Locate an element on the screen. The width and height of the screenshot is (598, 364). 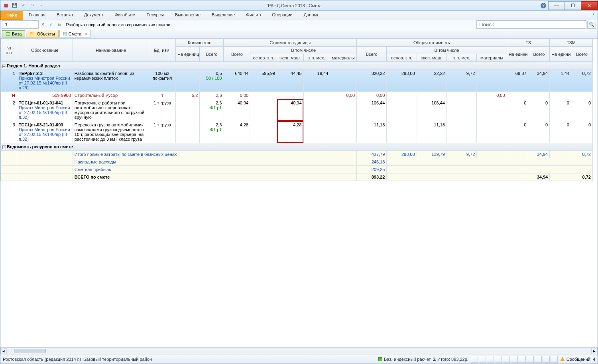
cell-code: 509-9900 is located at coordinates (45, 96).